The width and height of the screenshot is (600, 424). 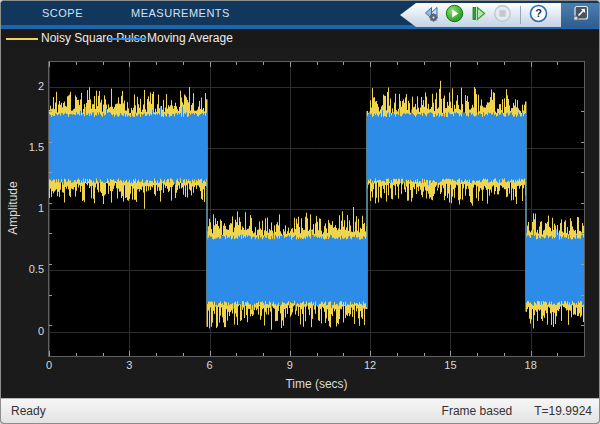 What do you see at coordinates (531, 365) in the screenshot?
I see `x-tick-label: 18` at bounding box center [531, 365].